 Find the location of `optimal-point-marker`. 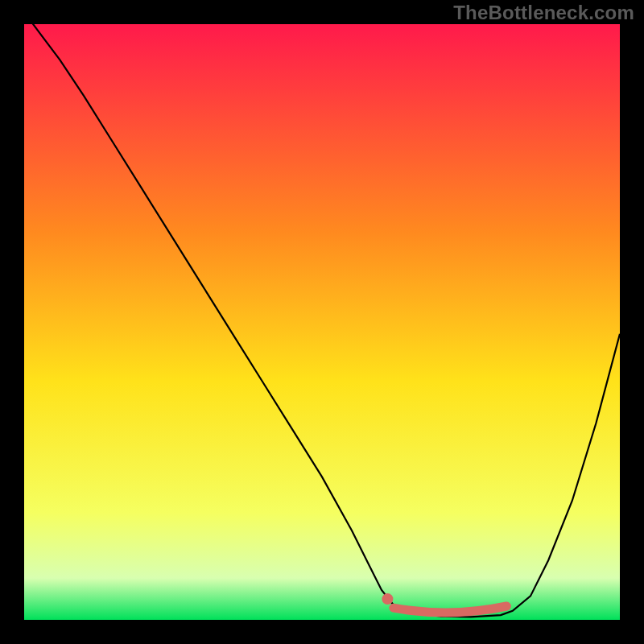

optimal-point-marker is located at coordinates (387, 599).